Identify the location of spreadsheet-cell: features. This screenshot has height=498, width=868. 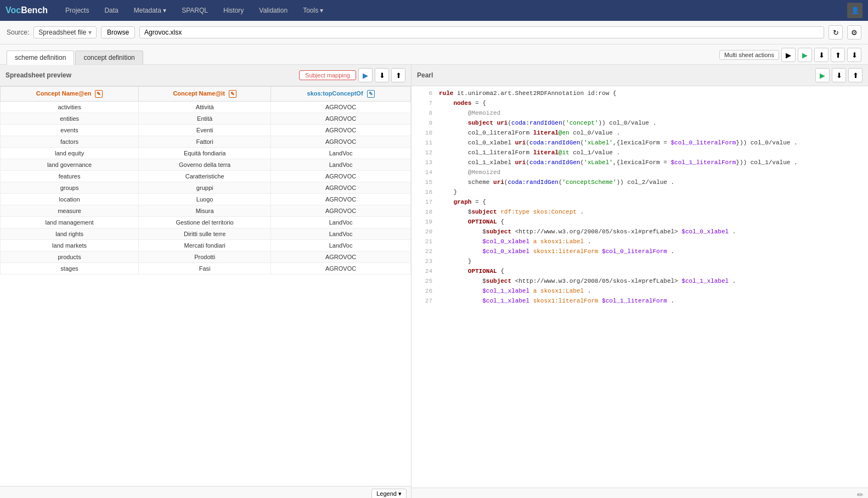
(70, 177).